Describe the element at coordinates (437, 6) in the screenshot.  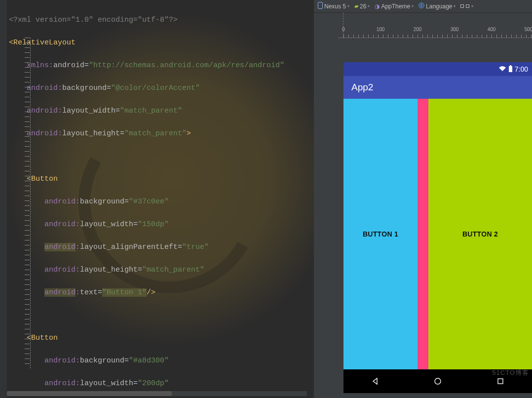
I see `language-selector: Language ▾` at that location.